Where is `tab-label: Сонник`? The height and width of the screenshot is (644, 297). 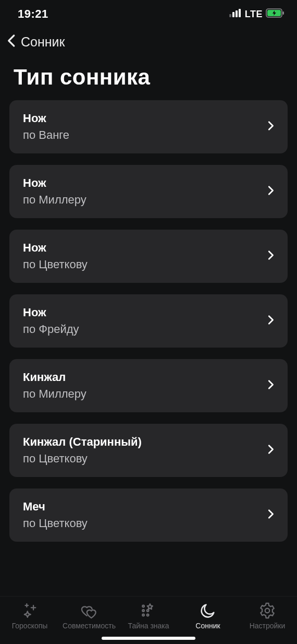
tab-label: Сонник is located at coordinates (207, 626).